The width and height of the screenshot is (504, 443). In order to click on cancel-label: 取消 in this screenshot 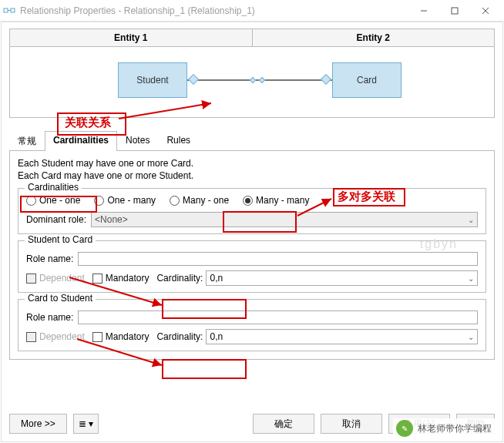, I will do `click(351, 424)`.